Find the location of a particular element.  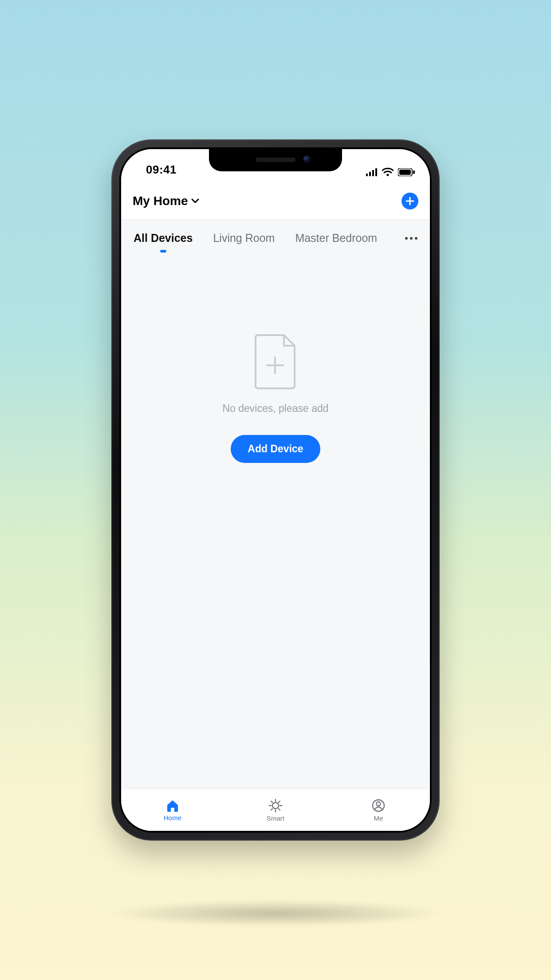

phone-notch is located at coordinates (276, 160).